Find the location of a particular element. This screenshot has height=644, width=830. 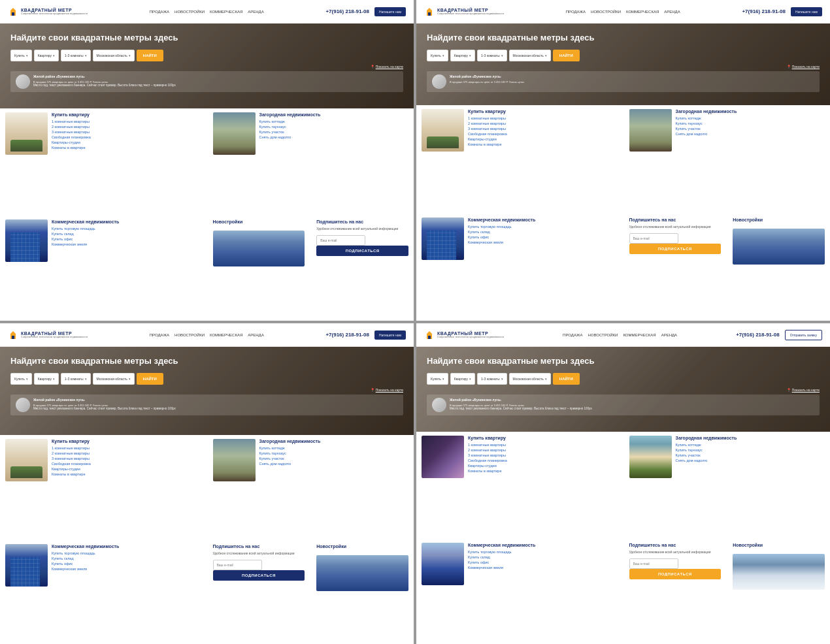

subscribe-btn-v3: ПОДПИСАТЬСЯ is located at coordinates (259, 575).